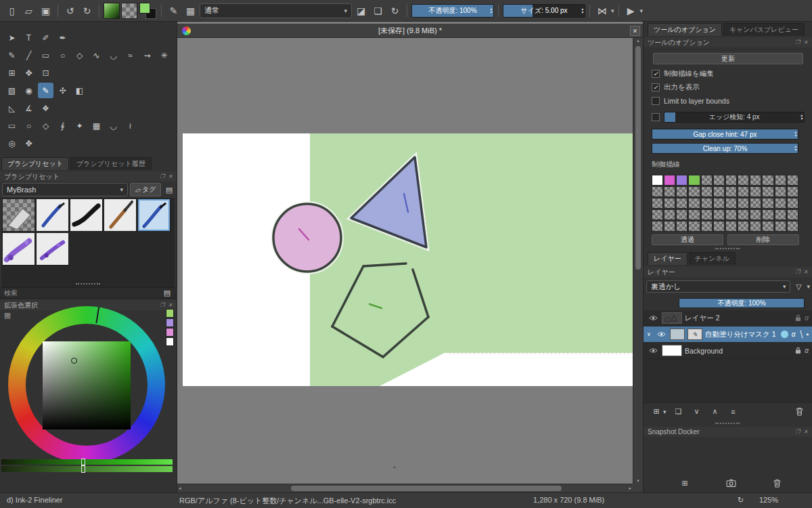 The width and height of the screenshot is (812, 508). What do you see at coordinates (70, 11) in the screenshot?
I see `undo-button: ↺` at bounding box center [70, 11].